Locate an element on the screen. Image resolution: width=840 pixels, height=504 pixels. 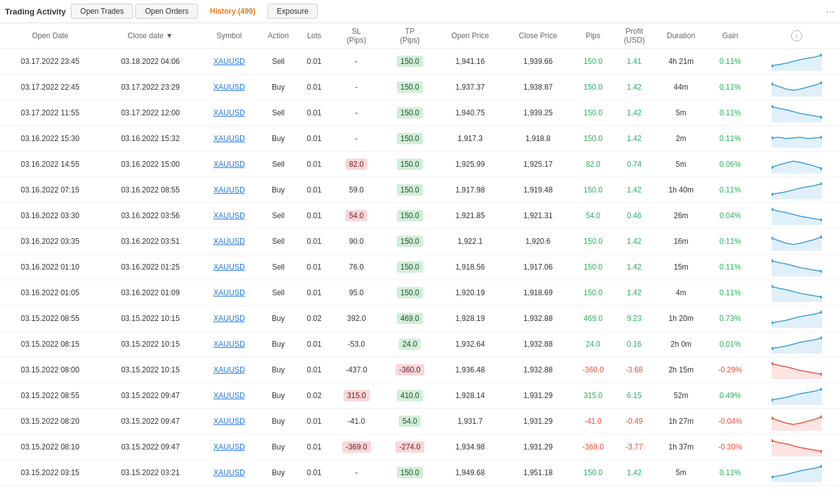
tab-history: History (499) is located at coordinates (233, 11).